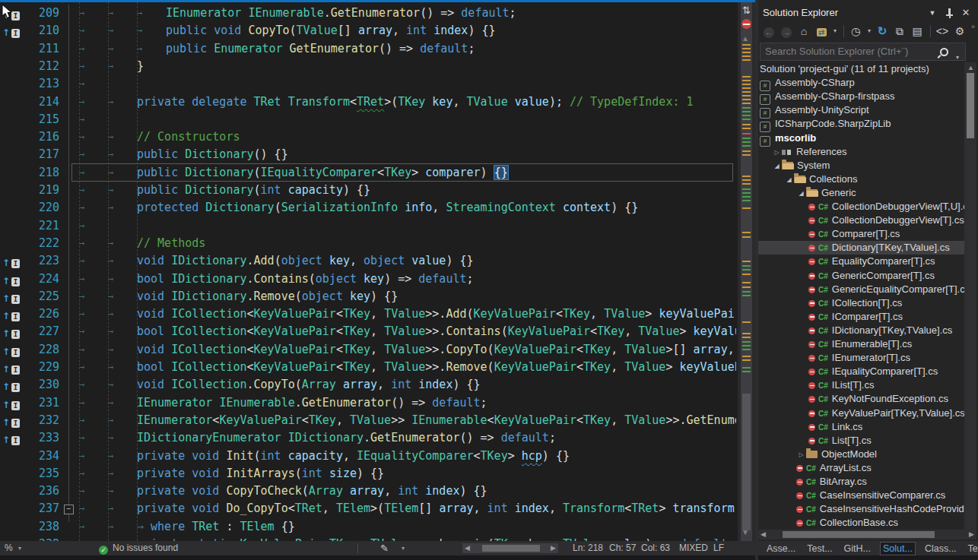  I want to click on tree-item: C#KeyValuePair[TKey,TValue].cs, so click(861, 413).